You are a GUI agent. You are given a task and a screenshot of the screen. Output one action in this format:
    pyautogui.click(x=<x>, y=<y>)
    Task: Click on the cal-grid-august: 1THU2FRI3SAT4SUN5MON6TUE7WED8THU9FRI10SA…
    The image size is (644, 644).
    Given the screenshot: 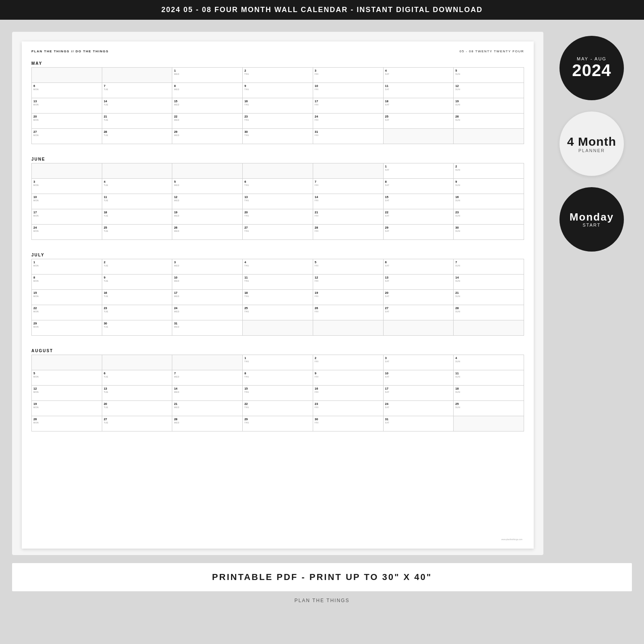 What is the action you would take?
    pyautogui.click(x=278, y=393)
    